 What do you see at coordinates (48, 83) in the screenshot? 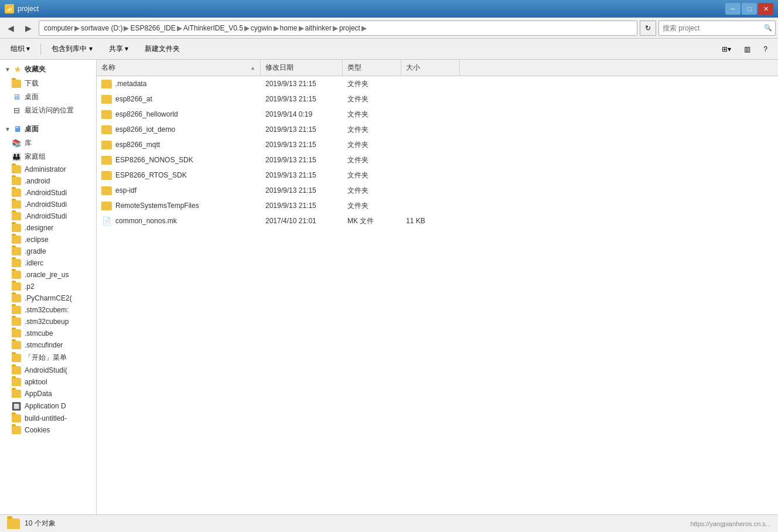
I see `sidebar-item-downloads: 下载` at bounding box center [48, 83].